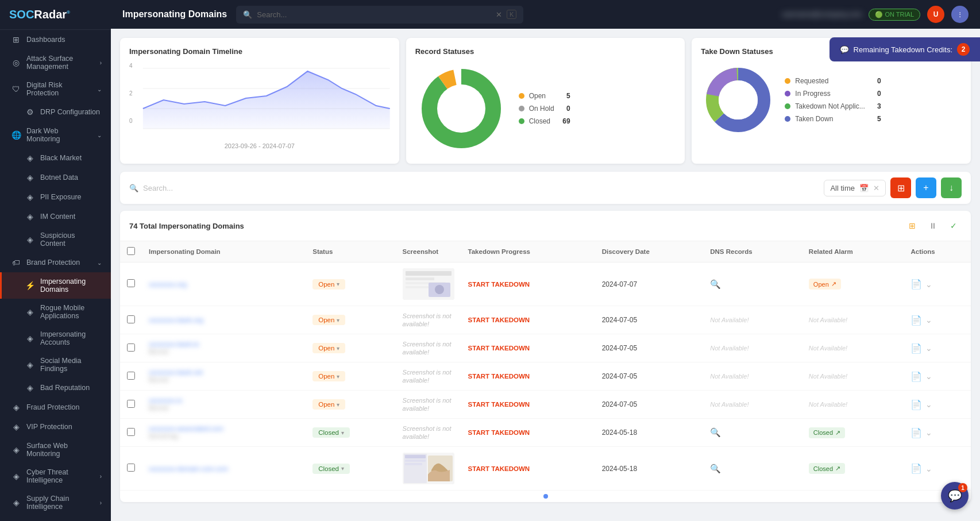  Describe the element at coordinates (55, 135) in the screenshot. I see `sidebar-item-dark-web: 🌐 Dark Web Monitoring ⌄` at that location.